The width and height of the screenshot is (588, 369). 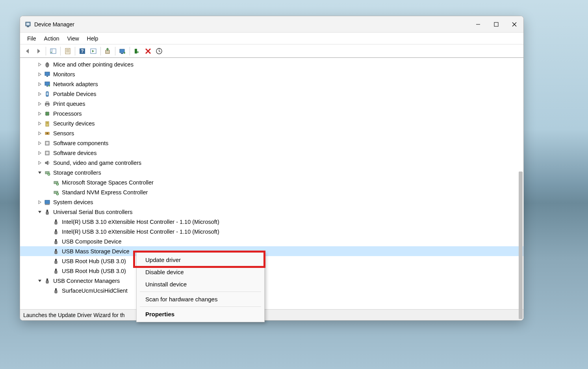 What do you see at coordinates (478, 24) in the screenshot?
I see `minimize-button` at bounding box center [478, 24].